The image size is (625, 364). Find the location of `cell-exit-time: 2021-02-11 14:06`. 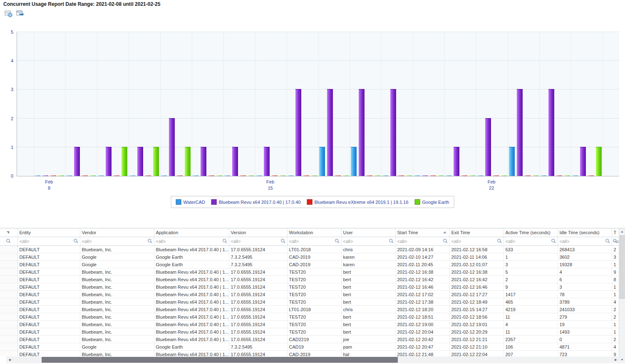

cell-exit-time: 2021-02-11 14:06 is located at coordinates (476, 257).